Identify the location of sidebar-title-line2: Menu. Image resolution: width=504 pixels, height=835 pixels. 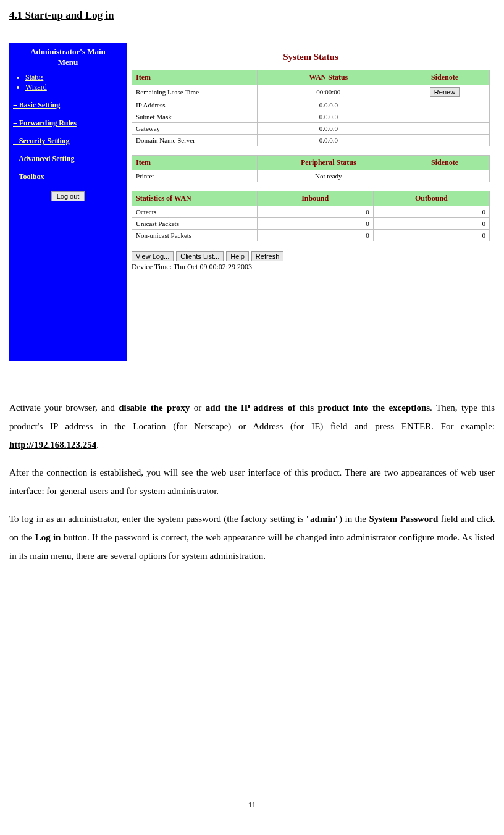
(68, 62).